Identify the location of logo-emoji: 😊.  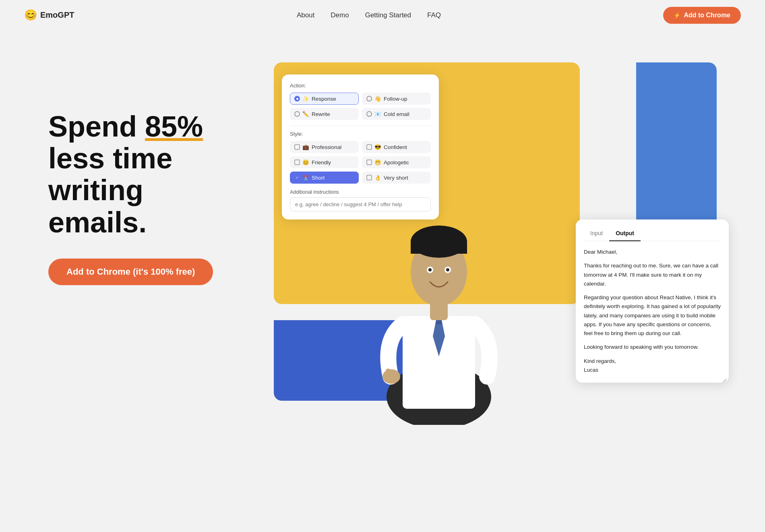
(31, 15).